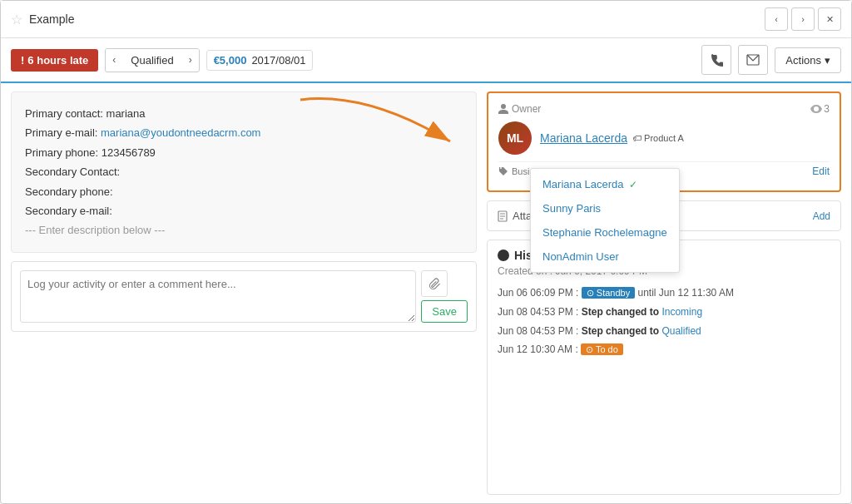  Describe the element at coordinates (753, 60) in the screenshot. I see `email-button` at that location.